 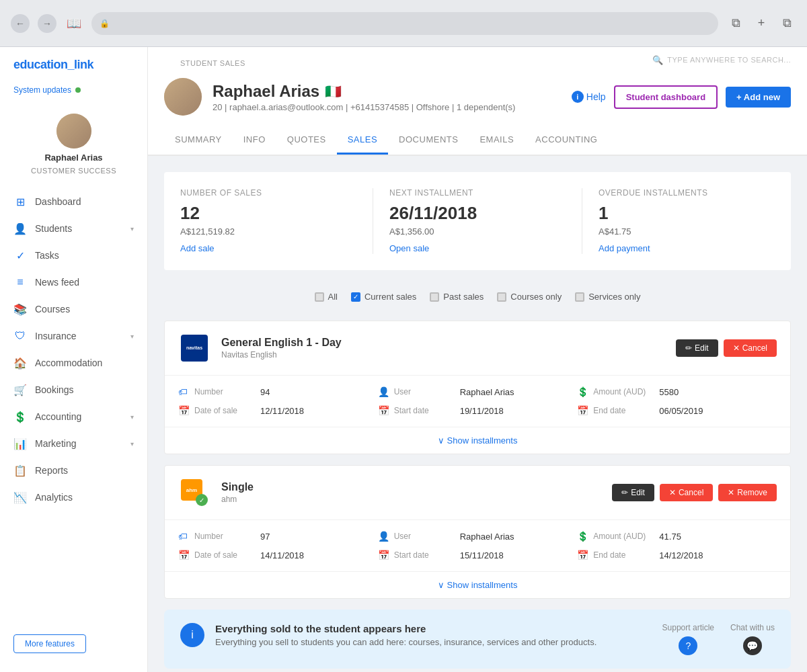 I want to click on filter-services-only: Services only, so click(x=608, y=297).